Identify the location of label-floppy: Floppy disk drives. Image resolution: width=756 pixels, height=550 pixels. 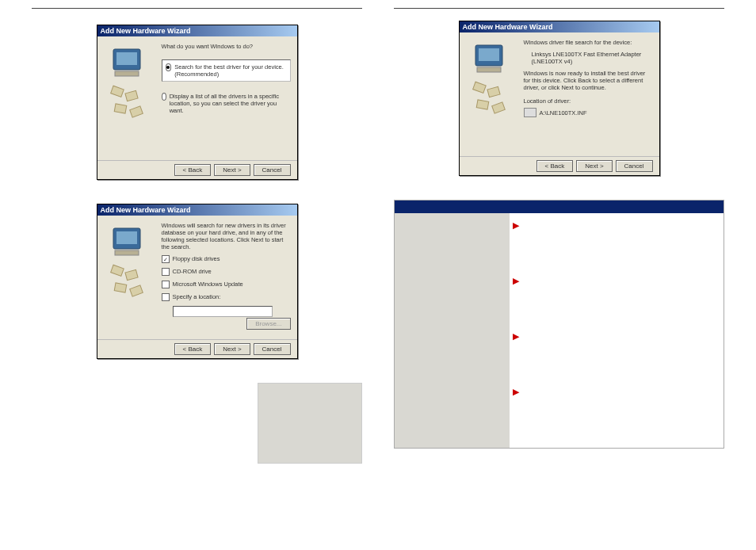
(197, 258).